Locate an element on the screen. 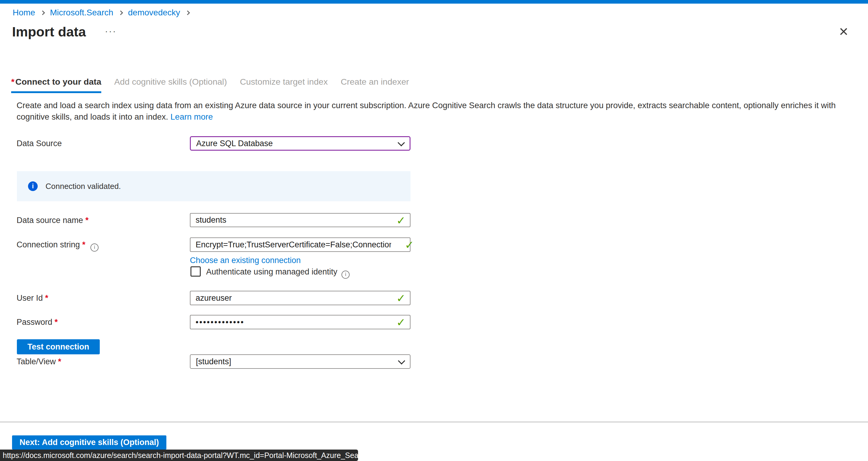 This screenshot has height=461, width=868. connection-string-label: Connection string *i is located at coordinates (57, 245).